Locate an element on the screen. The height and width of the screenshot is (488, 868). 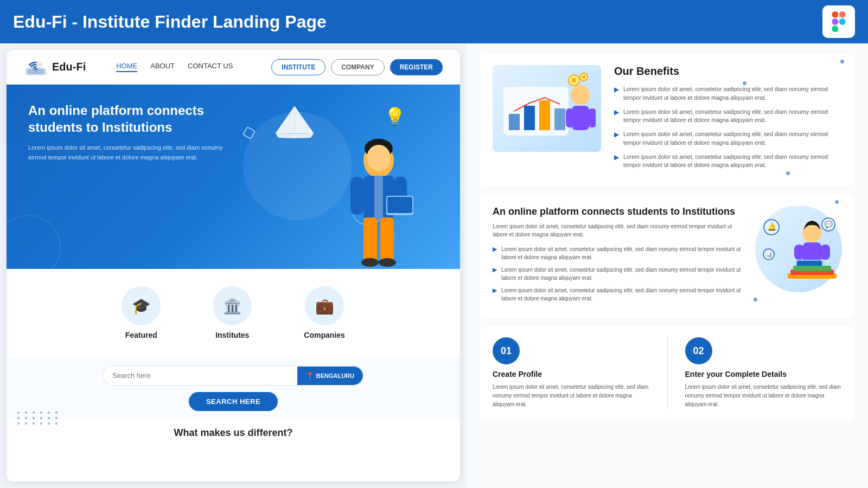
institutes-label: Institutes is located at coordinates (232, 335).